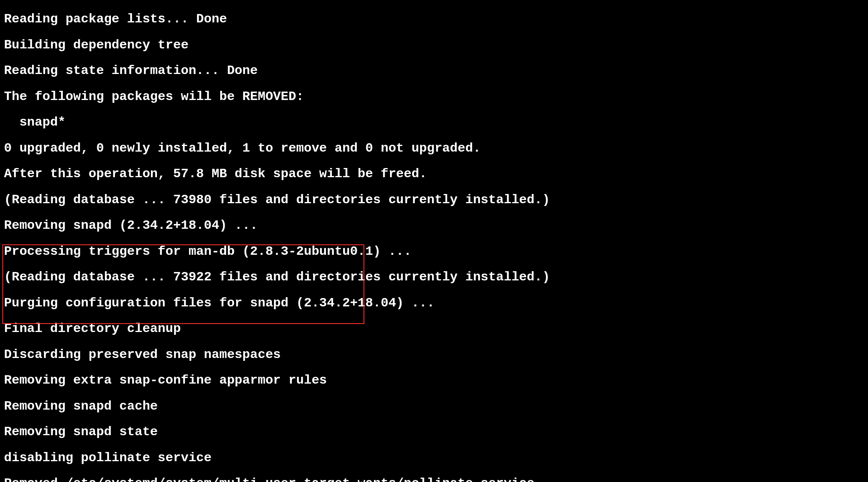 The height and width of the screenshot is (482, 868). What do you see at coordinates (434, 458) in the screenshot?
I see `terminal-line: disabling pollinate service` at bounding box center [434, 458].